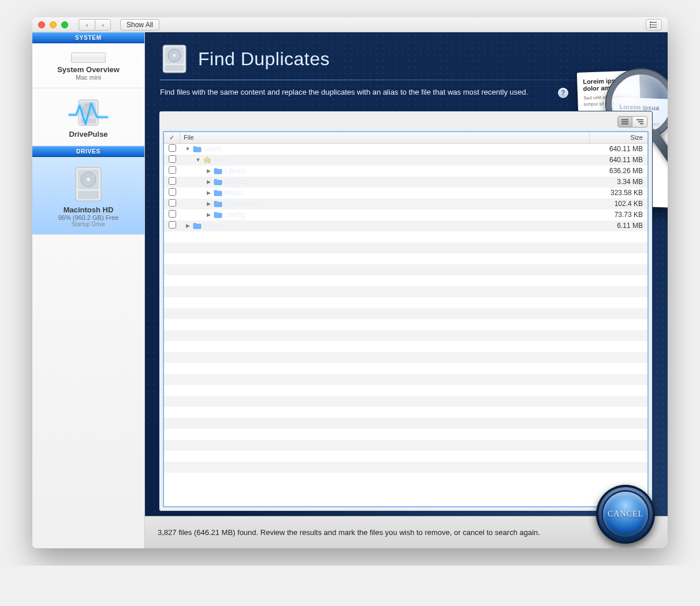  I want to click on minimize-window-button, so click(53, 25).